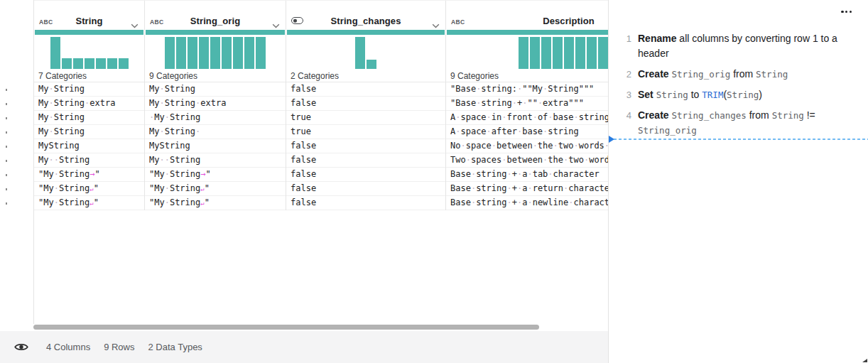 The image size is (868, 363). I want to click on column-header: ABC Description, so click(527, 21).